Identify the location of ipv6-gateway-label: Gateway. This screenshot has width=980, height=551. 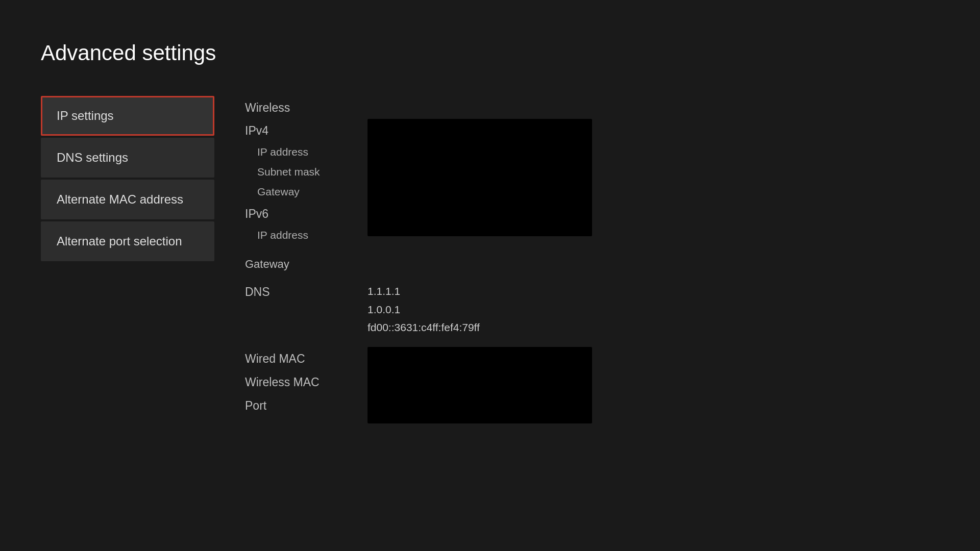
(301, 264).